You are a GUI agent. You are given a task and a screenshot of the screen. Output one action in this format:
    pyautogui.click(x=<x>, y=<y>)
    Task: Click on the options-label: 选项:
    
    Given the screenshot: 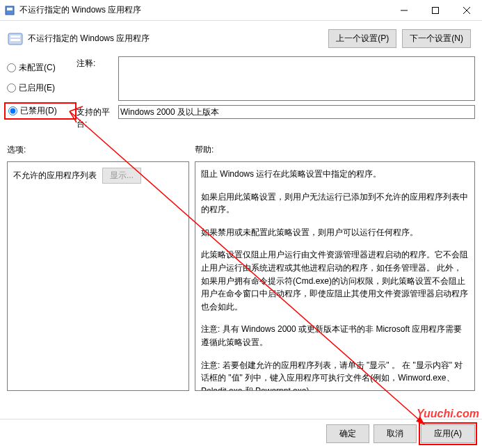 What is the action you would take?
    pyautogui.click(x=101, y=150)
    